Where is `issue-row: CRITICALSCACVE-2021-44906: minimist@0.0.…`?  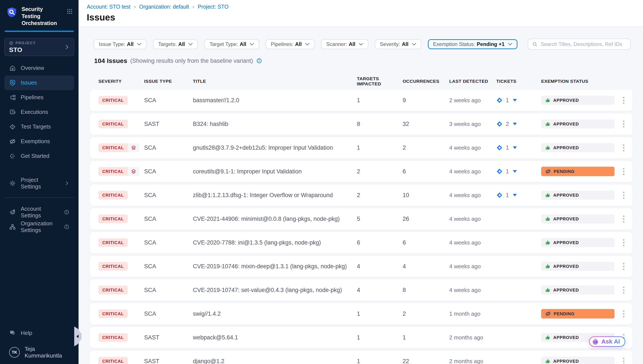 issue-row: CRITICALSCACVE-2021-44906: minimist@0.0.… is located at coordinates (361, 219).